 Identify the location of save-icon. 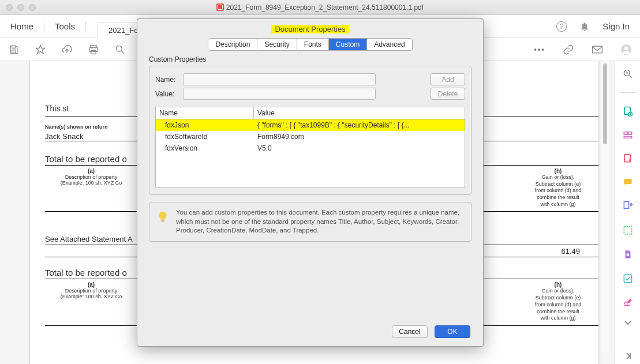
(14, 50).